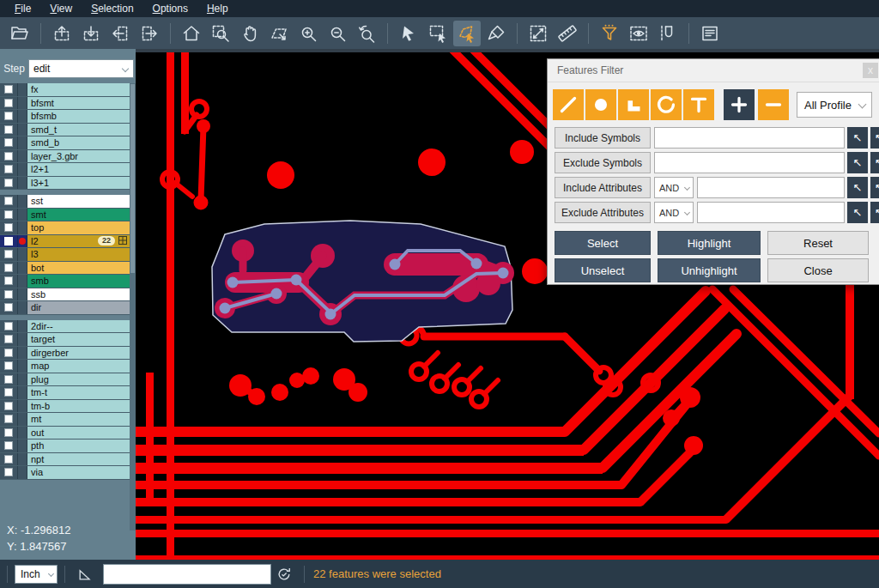 The width and height of the screenshot is (879, 588). What do you see at coordinates (79, 354) in the screenshot?
I see `layer-label: dirgerber` at bounding box center [79, 354].